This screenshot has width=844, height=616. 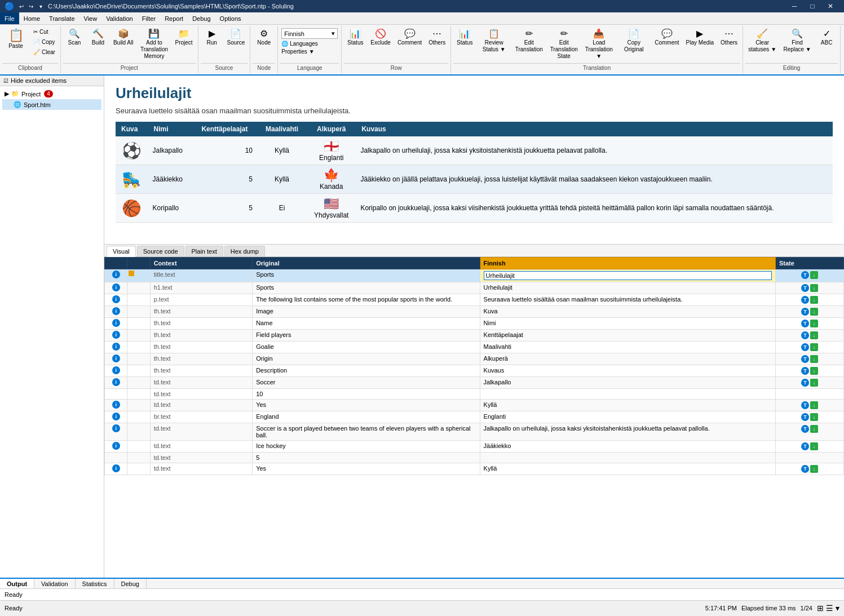 I want to click on cell-finnish: Englanti, so click(x=628, y=417).